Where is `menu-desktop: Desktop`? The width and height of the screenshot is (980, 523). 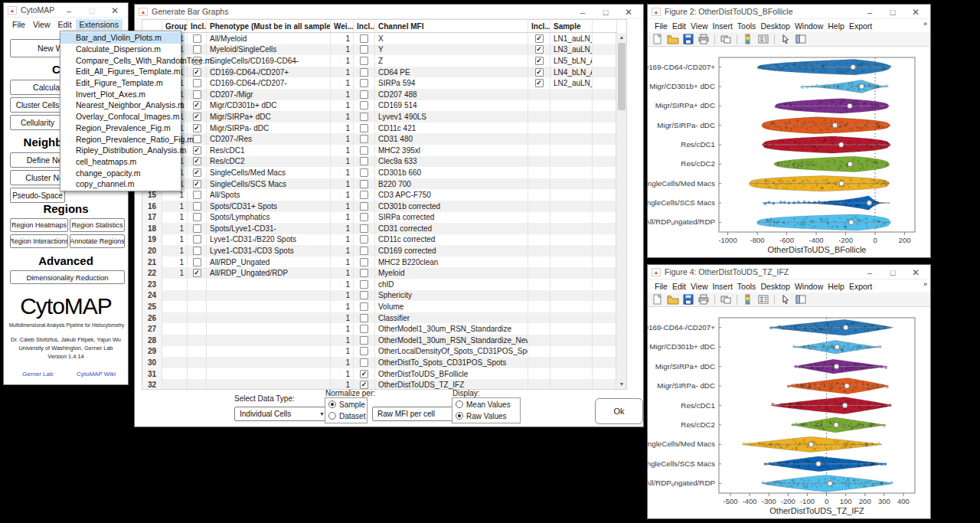 menu-desktop: Desktop is located at coordinates (775, 26).